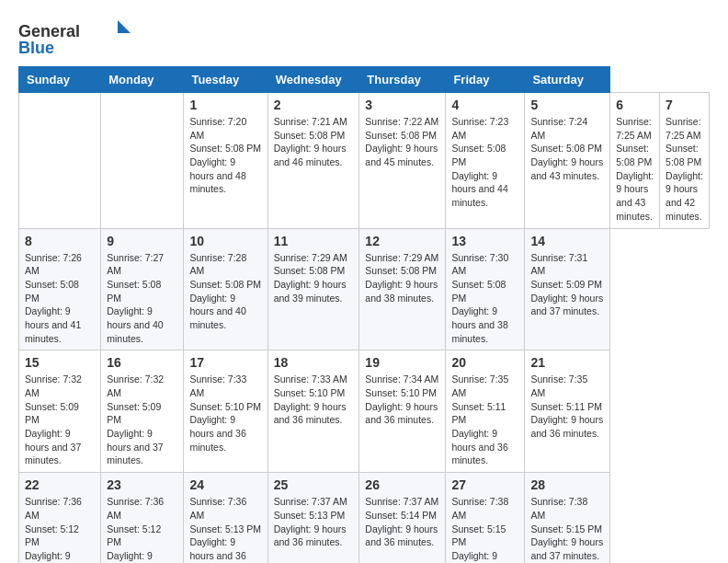 The image size is (728, 563). What do you see at coordinates (567, 149) in the screenshot?
I see `day-info: Sunrise: 7:24 AMSunset: 5:08 PMDaylight:…` at bounding box center [567, 149].